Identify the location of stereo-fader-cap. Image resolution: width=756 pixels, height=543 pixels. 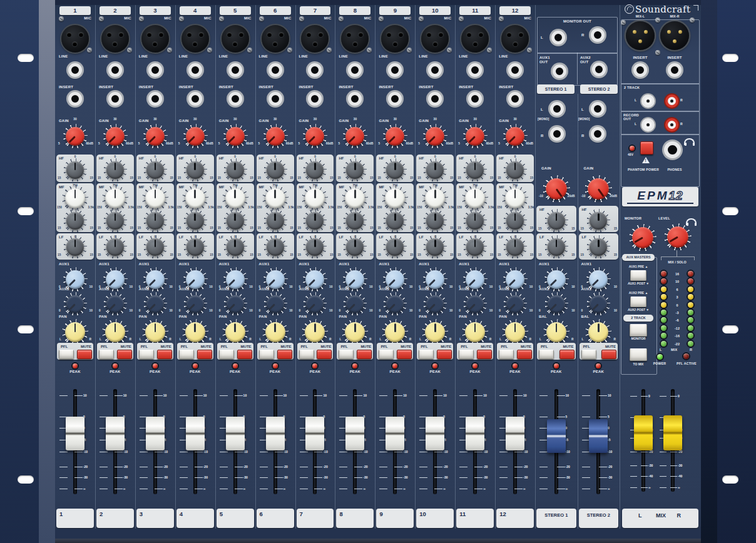
(556, 436).